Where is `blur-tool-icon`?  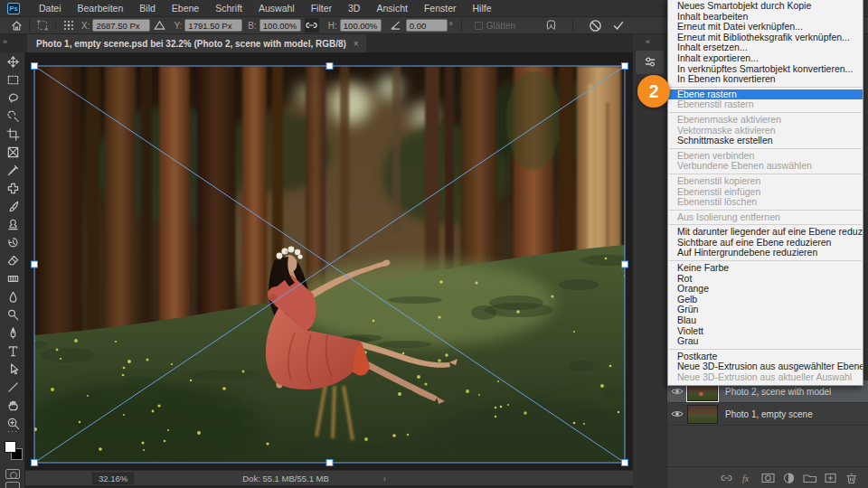 blur-tool-icon is located at coordinates (13, 296).